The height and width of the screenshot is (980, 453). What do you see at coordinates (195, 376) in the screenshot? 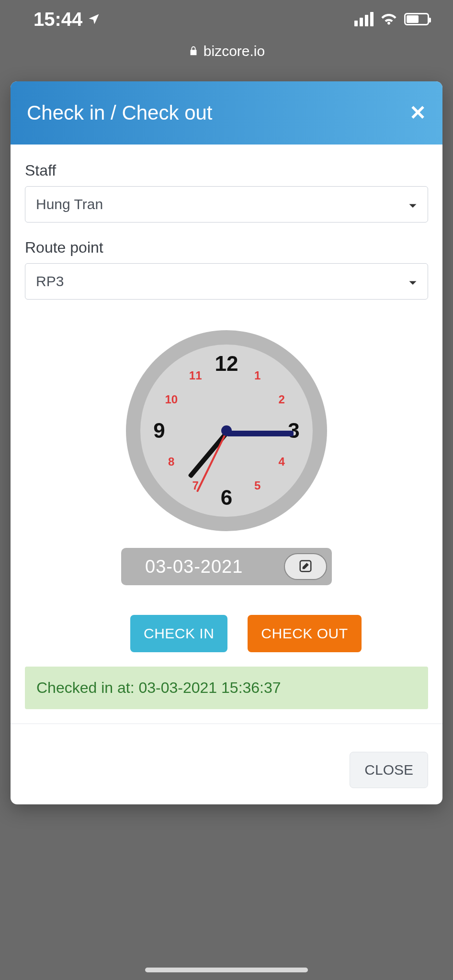
I see `clock-num-11: 11` at bounding box center [195, 376].